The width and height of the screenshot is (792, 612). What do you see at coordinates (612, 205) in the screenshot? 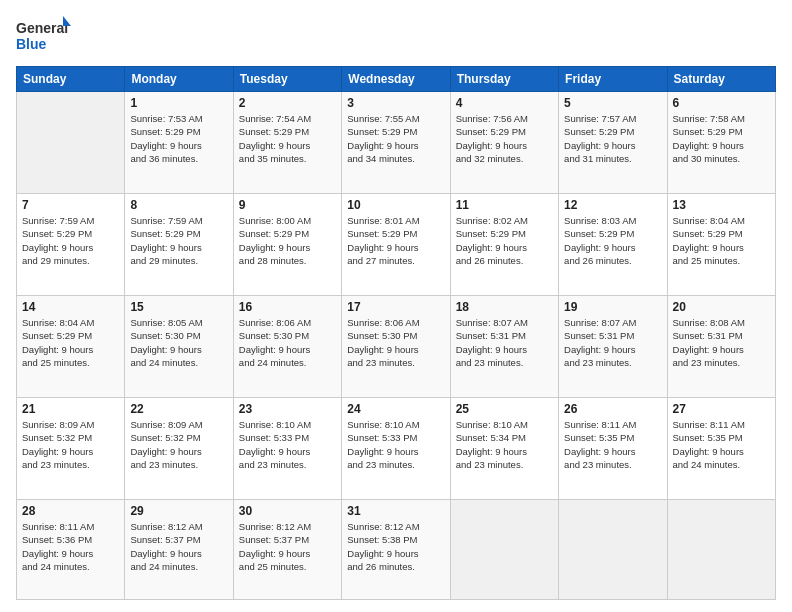
I see `day-number: 12` at bounding box center [612, 205].